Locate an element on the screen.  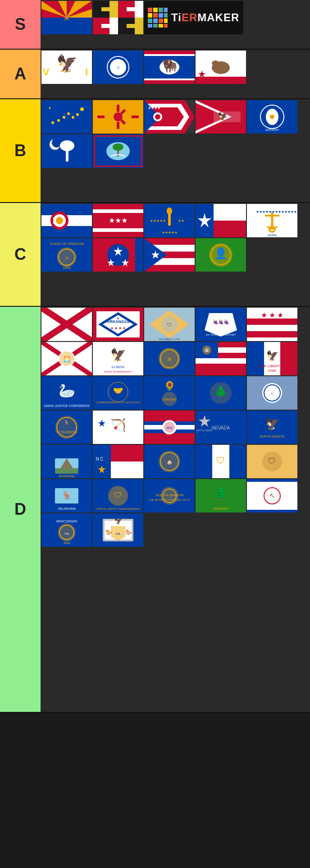
flag-maryland is located at coordinates (118, 18).